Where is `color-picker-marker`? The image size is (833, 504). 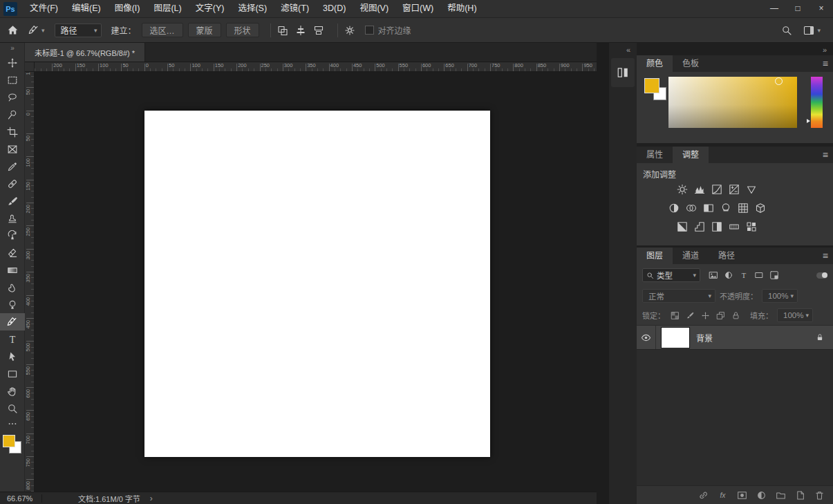
color-picker-marker is located at coordinates (778, 82).